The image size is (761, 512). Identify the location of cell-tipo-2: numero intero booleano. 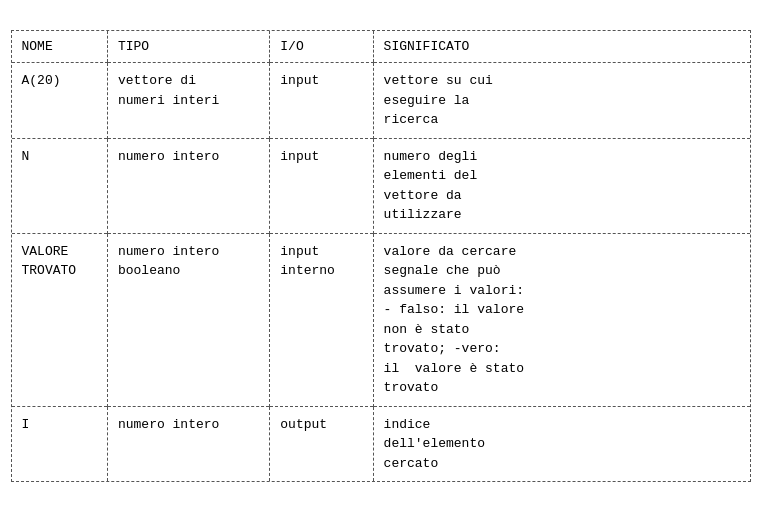
(188, 320).